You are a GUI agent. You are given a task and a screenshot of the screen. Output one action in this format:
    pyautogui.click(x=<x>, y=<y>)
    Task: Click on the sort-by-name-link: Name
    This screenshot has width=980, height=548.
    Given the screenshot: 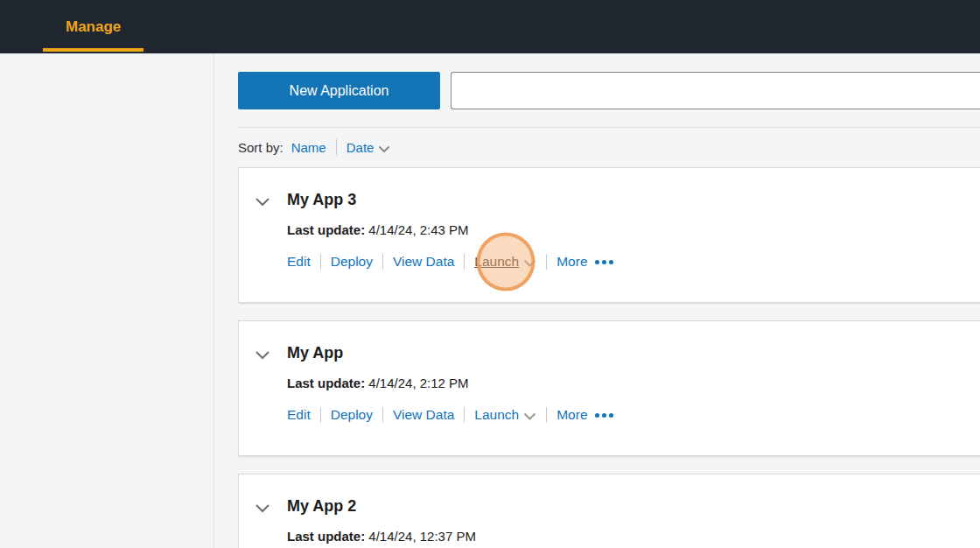 What is the action you would take?
    pyautogui.click(x=309, y=147)
    